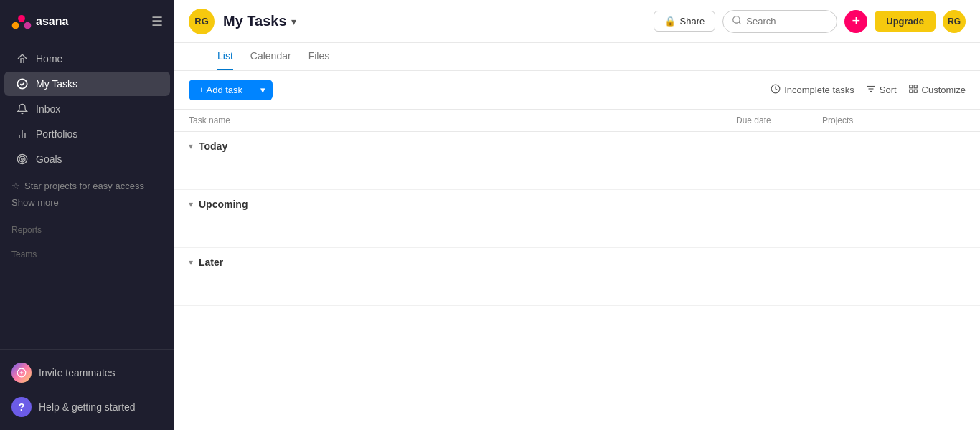 The width and height of the screenshot is (980, 430). What do you see at coordinates (88, 373) in the screenshot?
I see `invite-teammates-button: Invite teammates` at bounding box center [88, 373].